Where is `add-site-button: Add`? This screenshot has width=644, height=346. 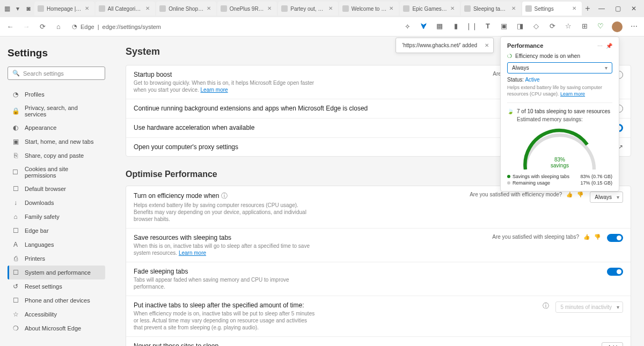
add-site-button: Add is located at coordinates (612, 344).